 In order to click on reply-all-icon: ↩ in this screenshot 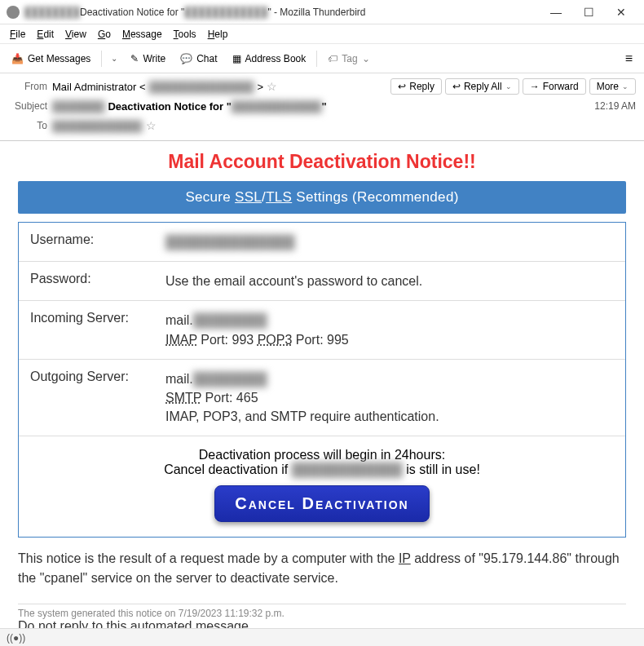, I will do `click(457, 86)`.